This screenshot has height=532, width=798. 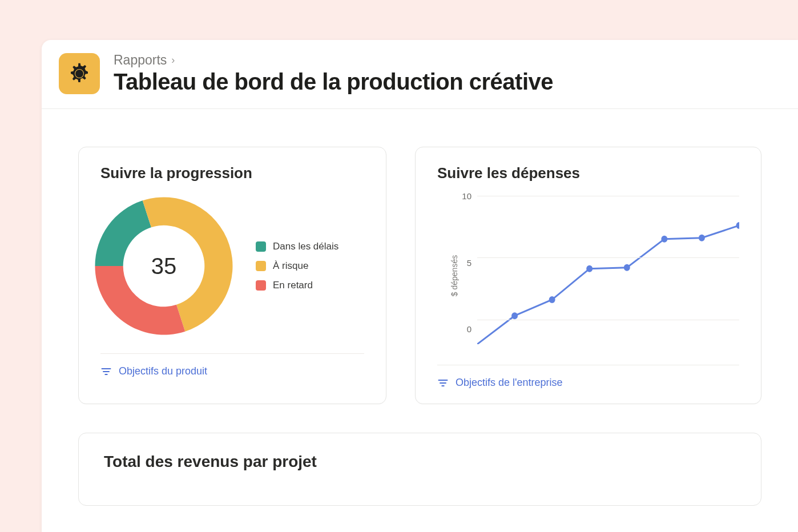 What do you see at coordinates (297, 266) in the screenshot?
I see `legend-item: À risque` at bounding box center [297, 266].